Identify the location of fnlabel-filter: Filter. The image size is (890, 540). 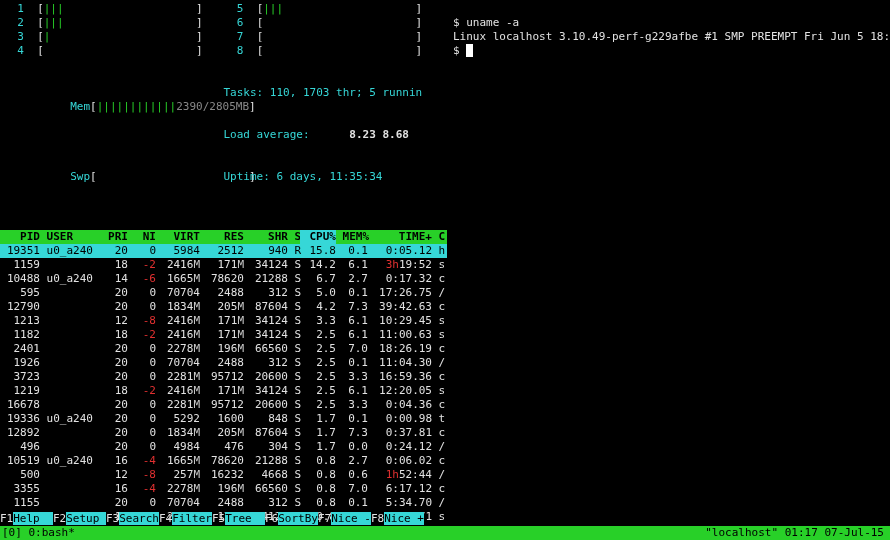
(192, 518).